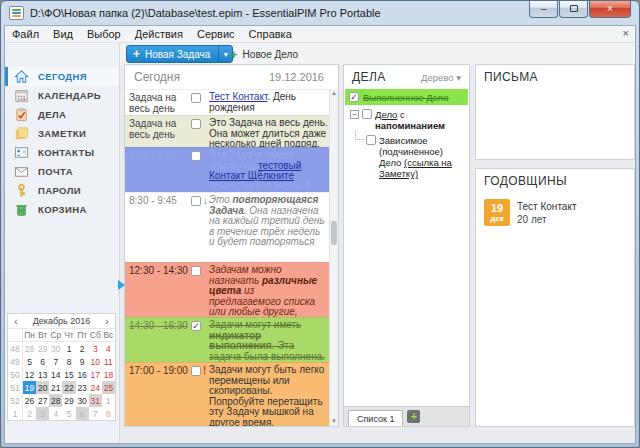  I want to click on task-checkbox-checked: ✓, so click(196, 326).